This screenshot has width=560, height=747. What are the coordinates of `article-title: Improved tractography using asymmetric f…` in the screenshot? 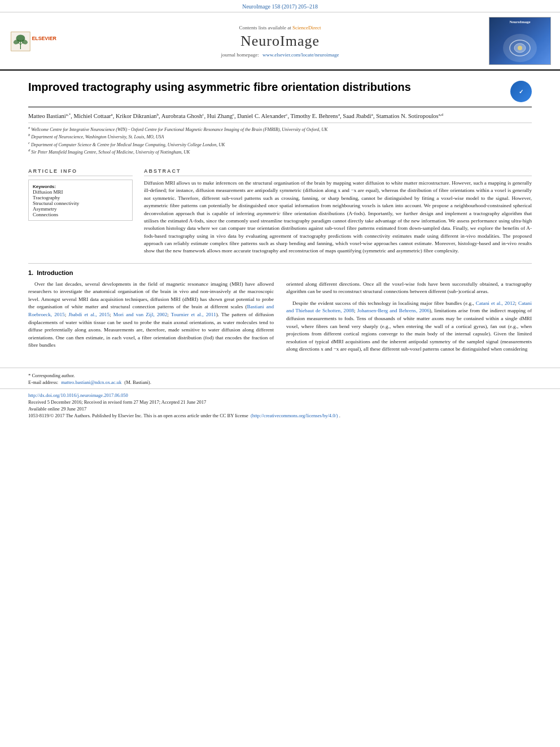 It's located at (264, 87).